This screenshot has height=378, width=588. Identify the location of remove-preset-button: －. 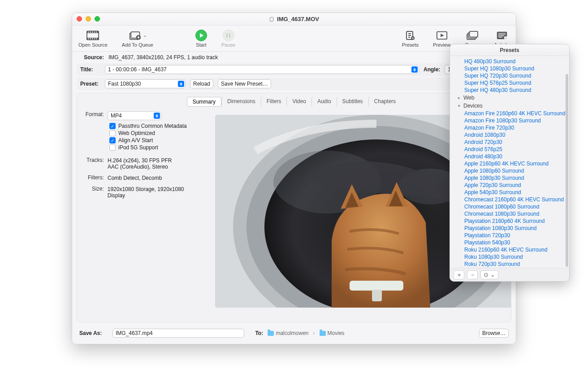
(472, 275).